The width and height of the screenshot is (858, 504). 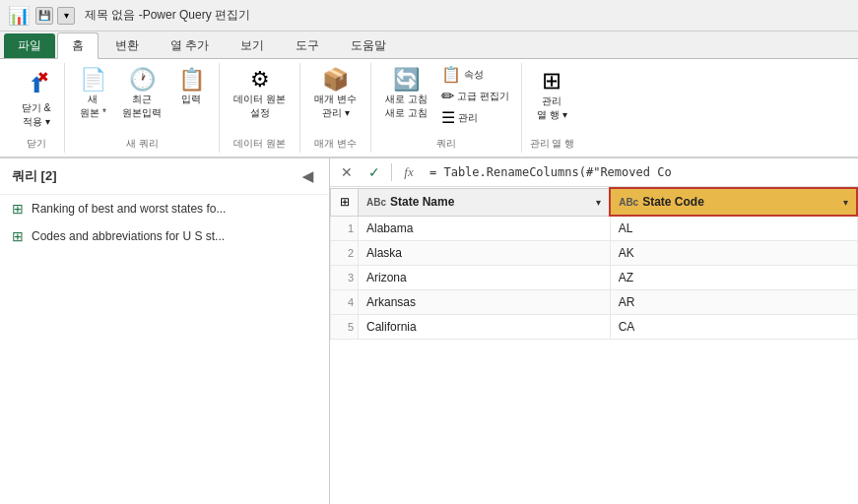 I want to click on ribbon-group-params-label: 매개 변수, so click(x=335, y=143).